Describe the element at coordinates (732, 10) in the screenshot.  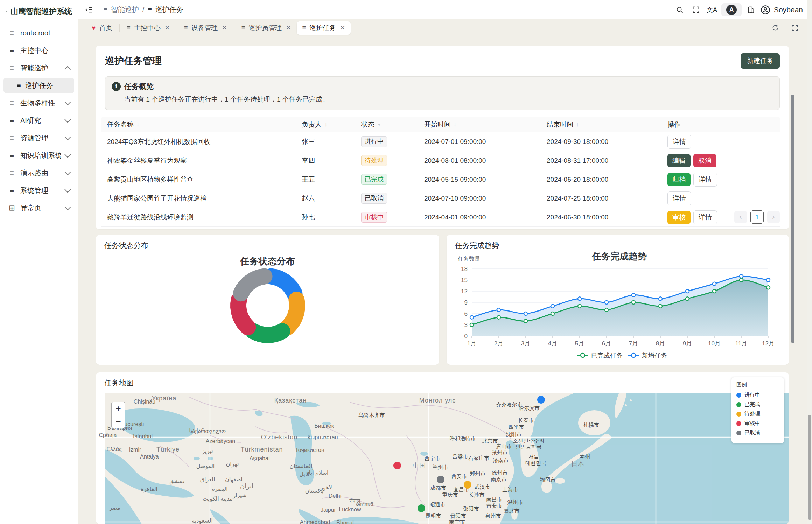
I see `theme-toggle: A` at that location.